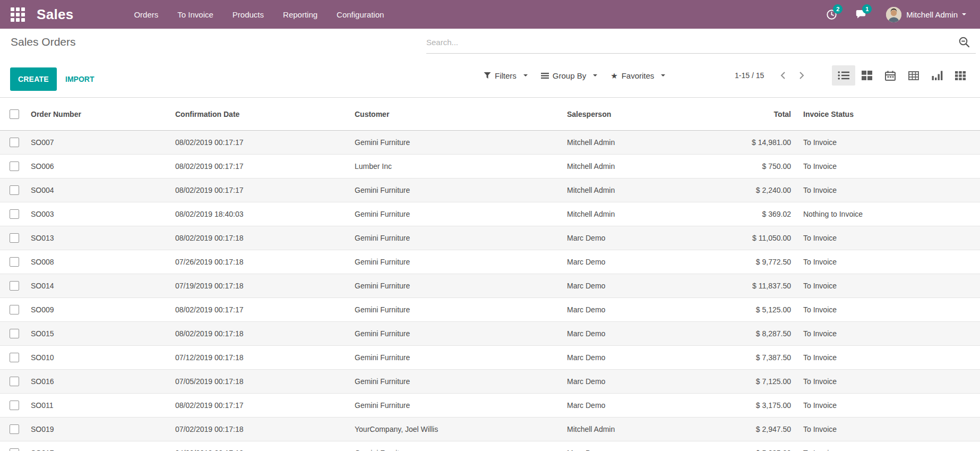 The image size is (980, 451). I want to click on table-row: SO016 07/05/2019 00:17:18 Gemini Furnitu…, so click(490, 381).